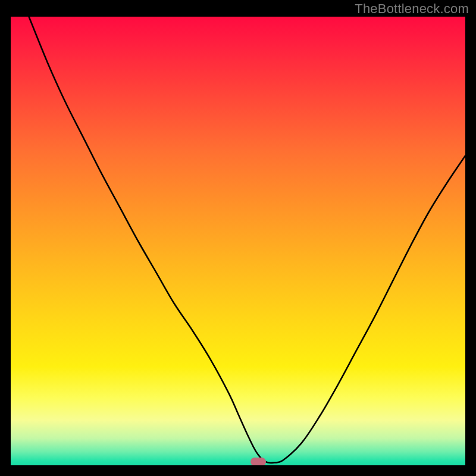 This screenshot has width=476, height=476. Describe the element at coordinates (258, 462) in the screenshot. I see `optimum-marker` at that location.